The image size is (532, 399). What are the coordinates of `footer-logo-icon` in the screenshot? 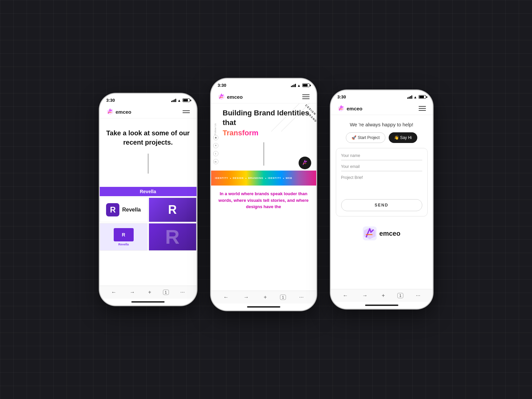 It's located at (370, 233).